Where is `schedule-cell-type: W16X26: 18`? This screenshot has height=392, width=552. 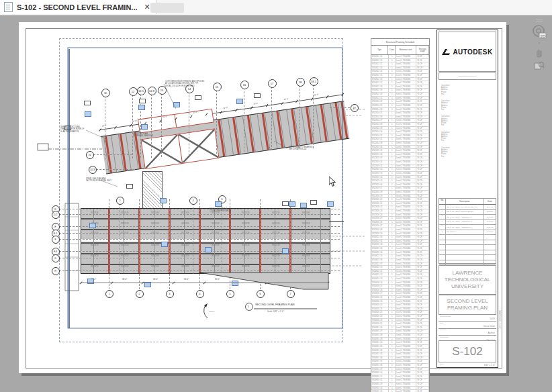
schedule-cell-type: W16X26: 18 is located at coordinates (380, 298).